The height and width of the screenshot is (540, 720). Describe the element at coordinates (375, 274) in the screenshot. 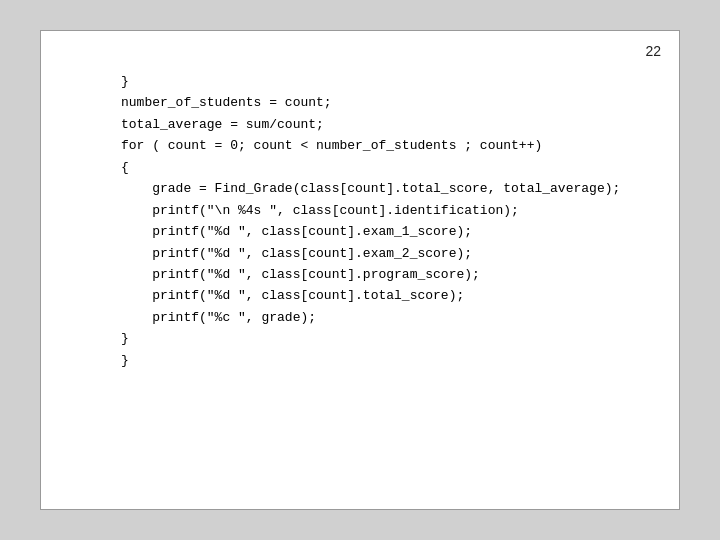

I see `code-line: printf("%d ", class[count].program_score…` at that location.